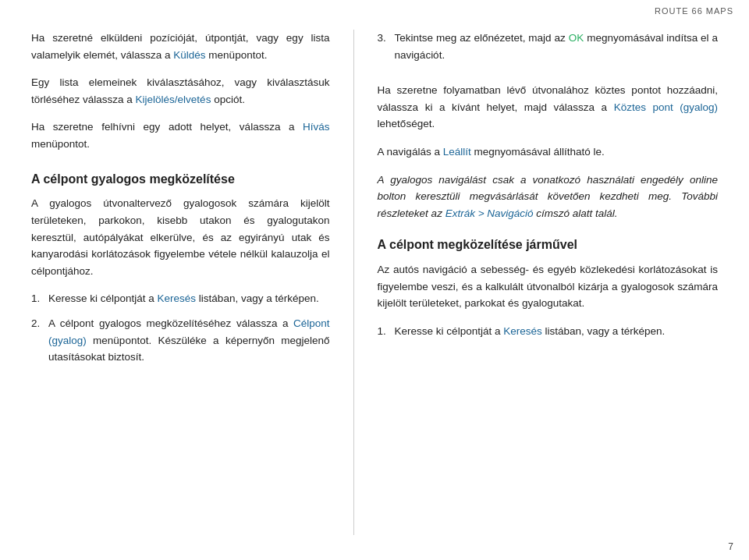  Describe the element at coordinates (189, 340) in the screenshot. I see `item2-text: A célpont gyalogos megközelítéséhez vála…` at that location.